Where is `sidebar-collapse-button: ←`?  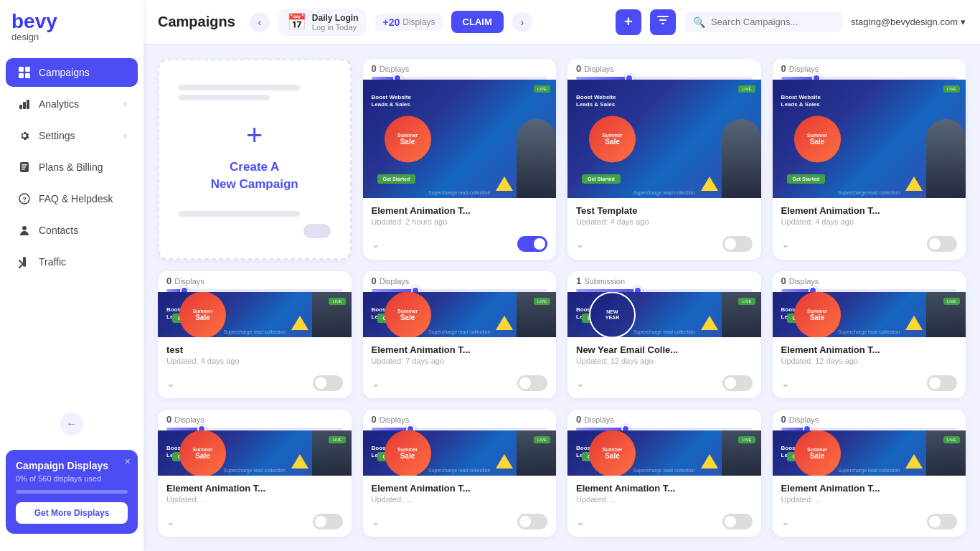 sidebar-collapse-button: ← is located at coordinates (72, 424).